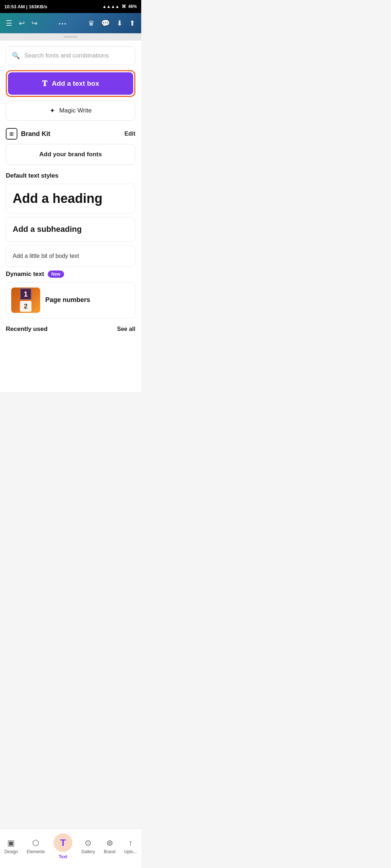 Image resolution: width=391 pixels, height=868 pixels. What do you see at coordinates (71, 23) in the screenshot?
I see `app-toolbar: ☰ ↩ ↪ ••• ♛ 💬 ⬇ ⬆` at bounding box center [71, 23].